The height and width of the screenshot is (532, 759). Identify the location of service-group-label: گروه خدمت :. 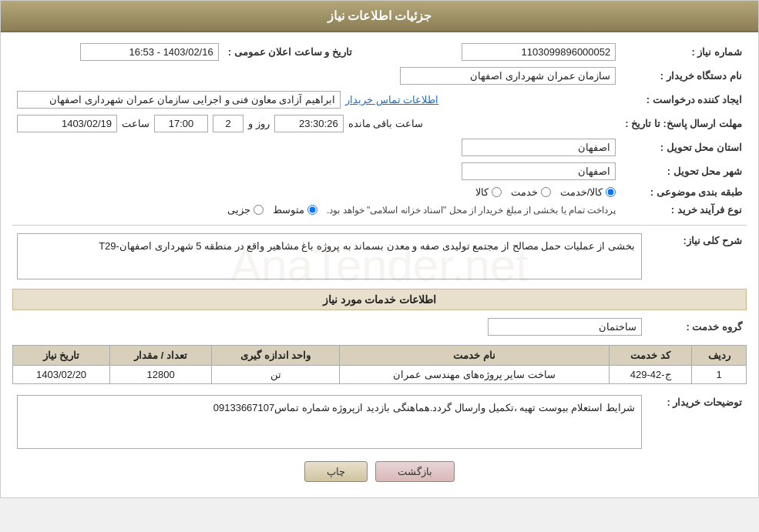
(697, 326).